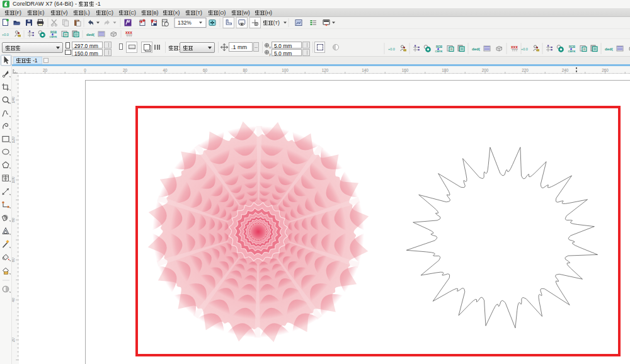  What do you see at coordinates (605, 71) in the screenshot?
I see `svg-text: 260` at bounding box center [605, 71].